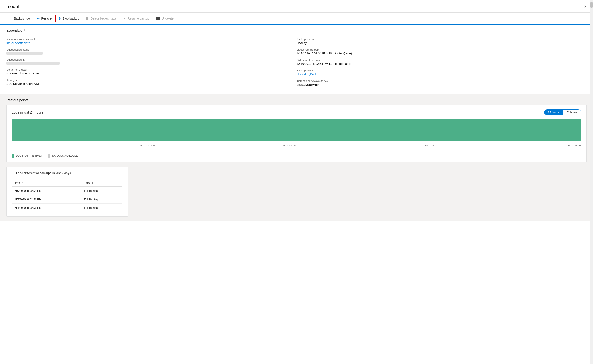  Describe the element at coordinates (572, 112) in the screenshot. I see `time-72h-button: 72 hours` at that location.